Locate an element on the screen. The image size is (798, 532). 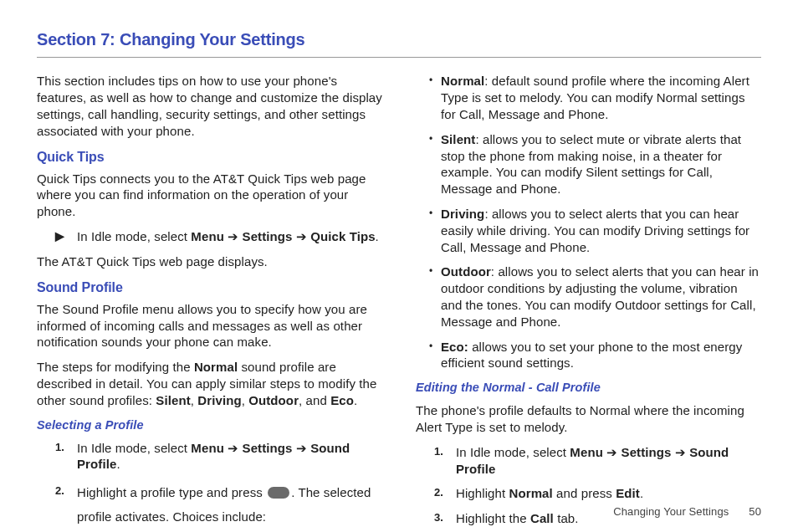
footer-label: Changing Your Settings is located at coordinates (671, 512).